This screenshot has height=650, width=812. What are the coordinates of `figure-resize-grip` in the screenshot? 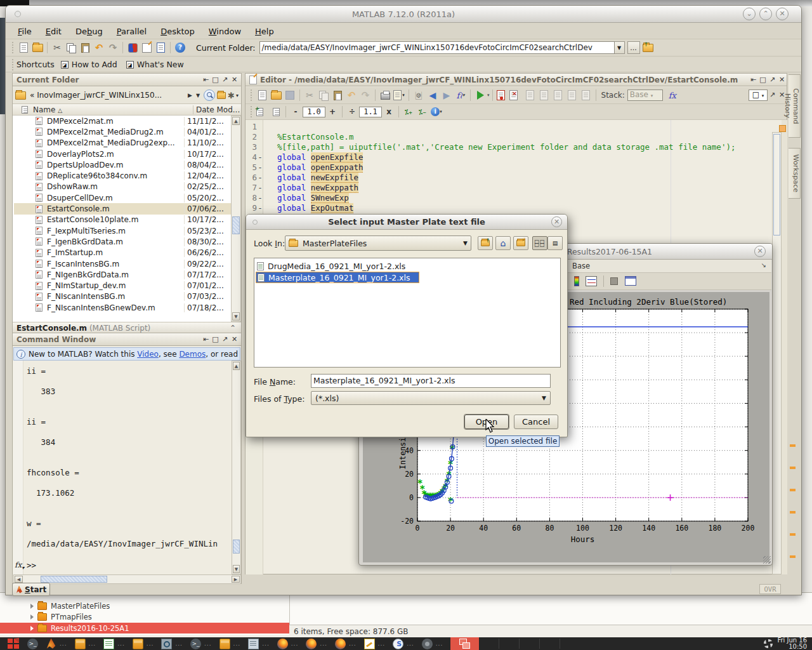 It's located at (767, 560).